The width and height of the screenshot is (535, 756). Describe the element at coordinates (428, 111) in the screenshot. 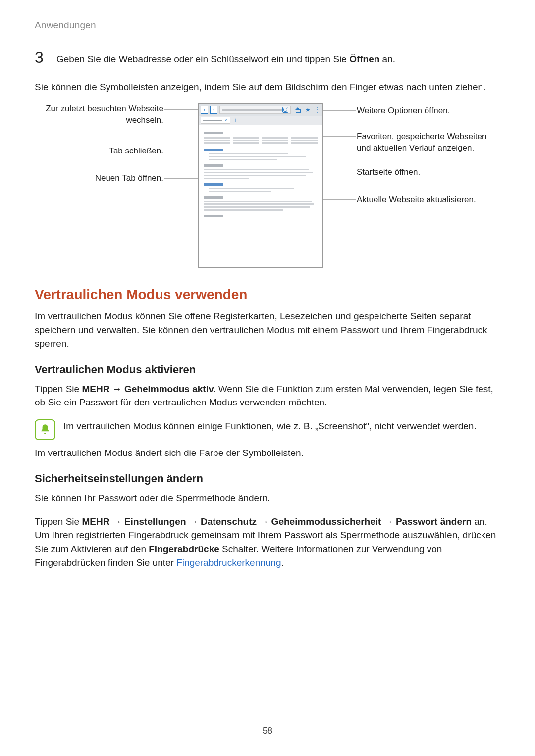

I see `callout-more-options: Weitere Optionen öffnen.` at that location.